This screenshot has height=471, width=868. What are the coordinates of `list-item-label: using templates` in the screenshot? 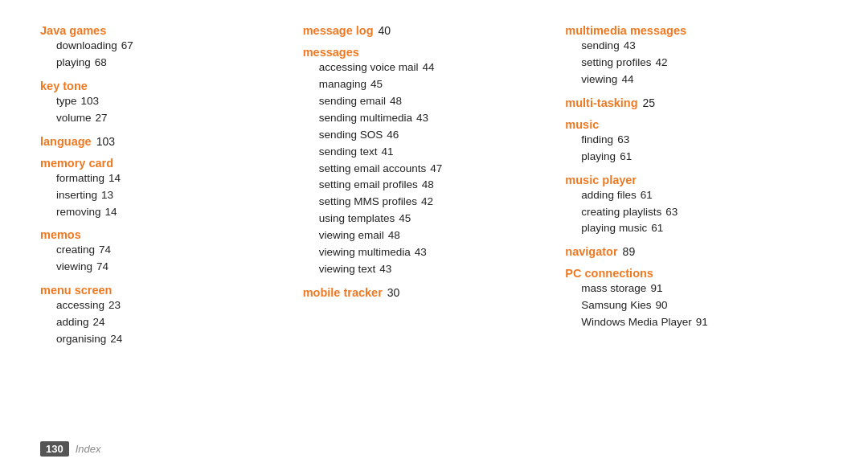 It's located at (357, 219).